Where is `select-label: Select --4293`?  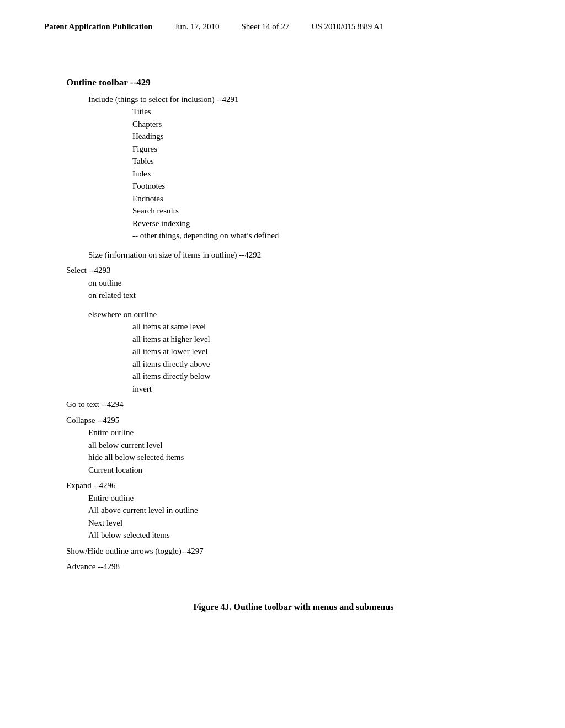
select-label: Select --4293 is located at coordinates (294, 270).